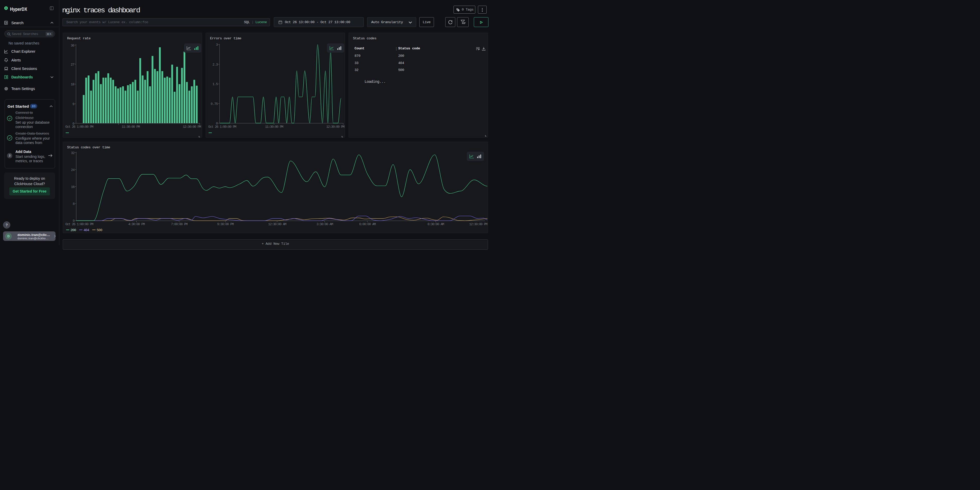 The height and width of the screenshot is (490, 980). Describe the element at coordinates (137, 224) in the screenshot. I see `svg-text: 4:30:00 PM` at that location.